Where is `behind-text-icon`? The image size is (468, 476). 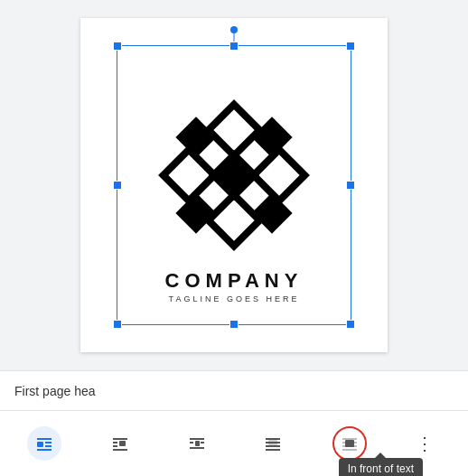
behind-text-icon is located at coordinates (273, 443).